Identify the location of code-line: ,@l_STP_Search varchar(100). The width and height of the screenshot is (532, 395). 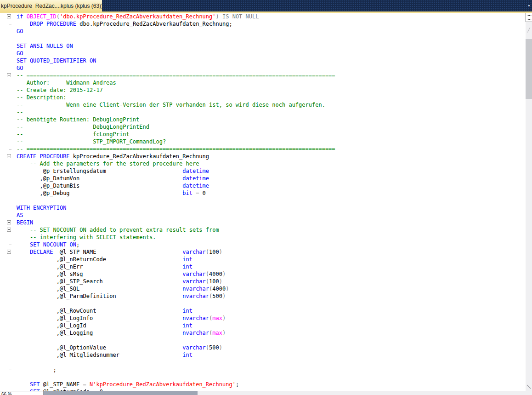
(263, 281).